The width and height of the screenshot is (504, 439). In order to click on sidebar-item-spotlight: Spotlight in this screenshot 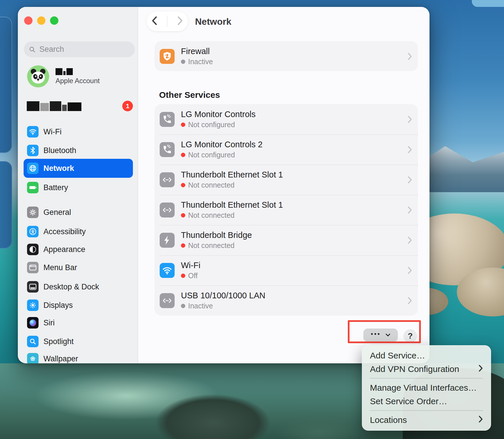, I will do `click(78, 341)`.